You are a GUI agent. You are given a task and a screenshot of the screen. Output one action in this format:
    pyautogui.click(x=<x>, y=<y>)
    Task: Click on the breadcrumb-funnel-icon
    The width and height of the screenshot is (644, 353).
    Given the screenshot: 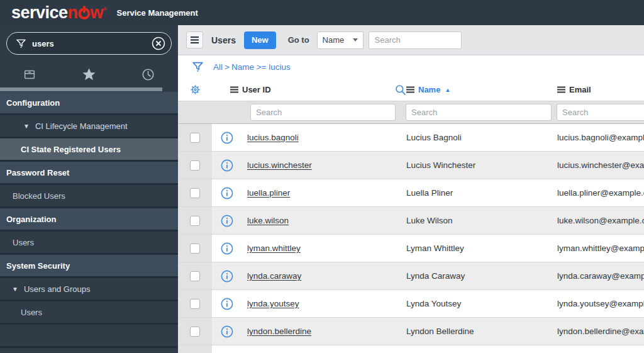 What is the action you would take?
    pyautogui.click(x=197, y=67)
    